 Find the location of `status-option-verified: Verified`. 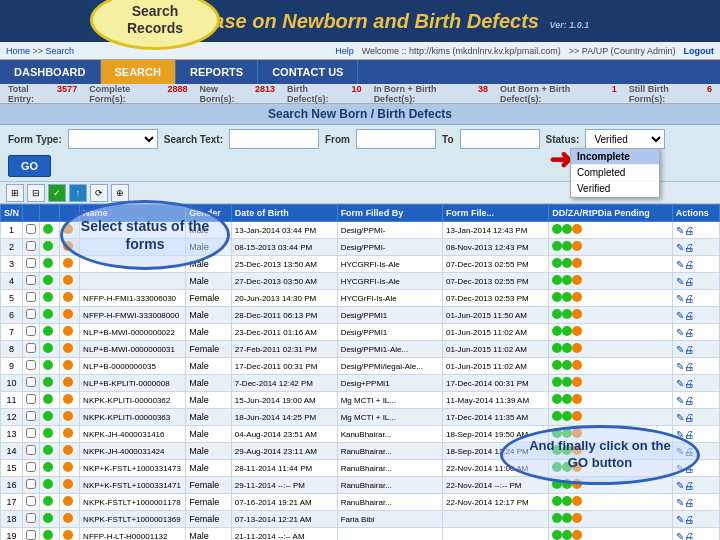

status-option-verified: Verified is located at coordinates (615, 189).